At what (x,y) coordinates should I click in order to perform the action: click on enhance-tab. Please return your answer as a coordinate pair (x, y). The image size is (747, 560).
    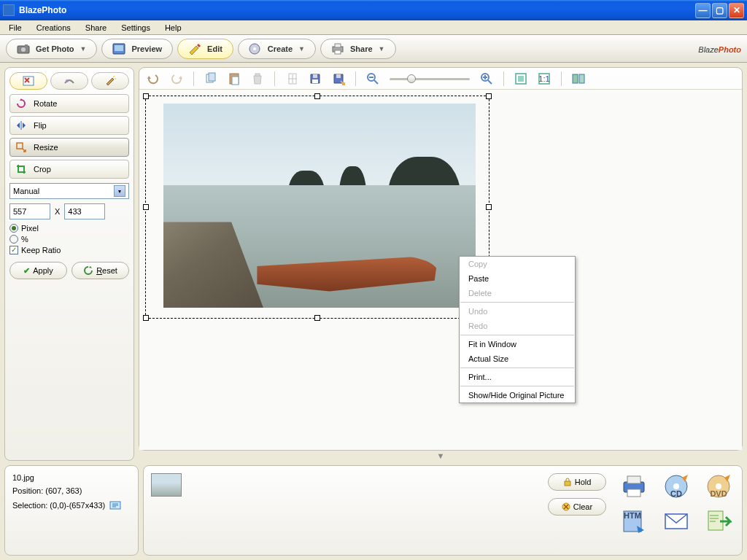
    Looking at the image, I should click on (69, 81).